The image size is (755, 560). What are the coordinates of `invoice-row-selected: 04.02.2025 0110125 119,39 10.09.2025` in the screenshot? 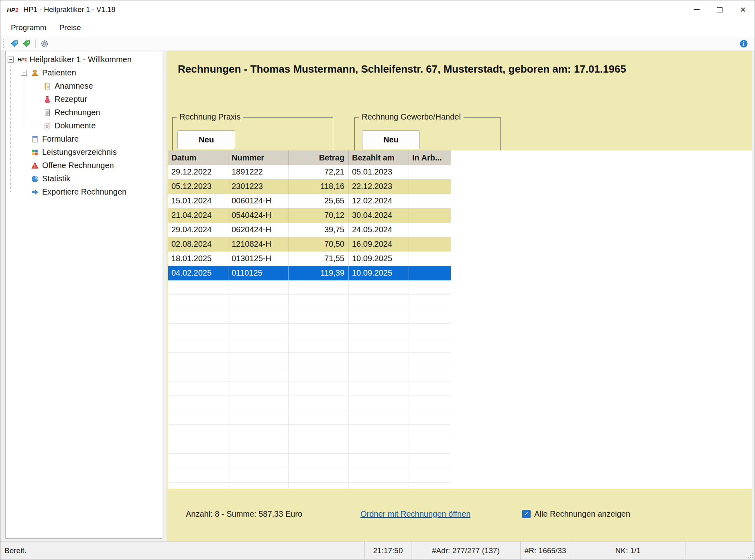 It's located at (310, 273).